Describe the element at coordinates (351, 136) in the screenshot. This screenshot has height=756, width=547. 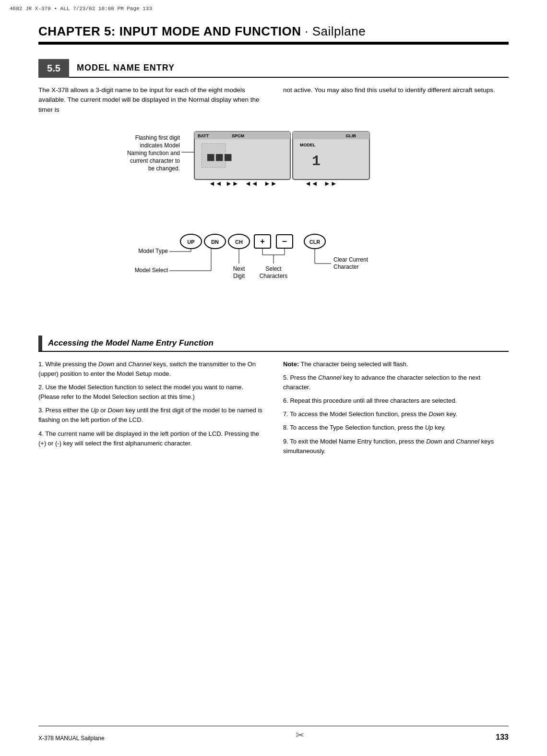
I see `lcd-glib-label: GLIB` at that location.